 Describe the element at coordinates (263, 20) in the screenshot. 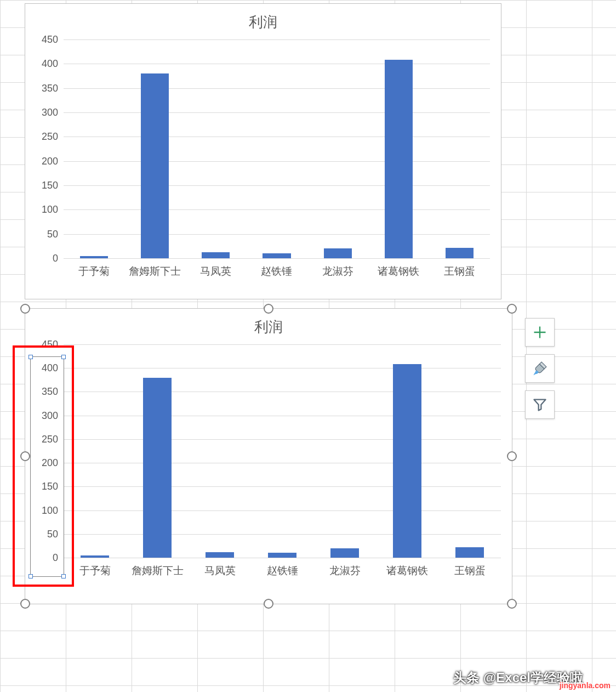

I see `chart-title: 利润` at that location.